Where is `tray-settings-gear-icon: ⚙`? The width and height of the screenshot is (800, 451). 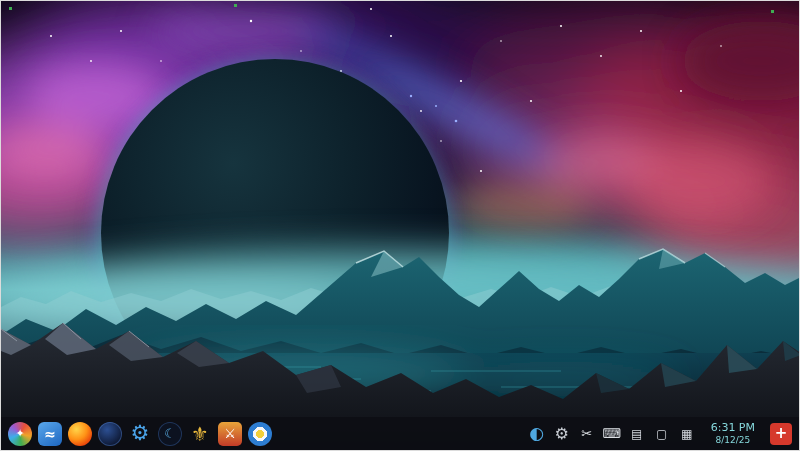 tray-settings-gear-icon: ⚙ is located at coordinates (562, 434).